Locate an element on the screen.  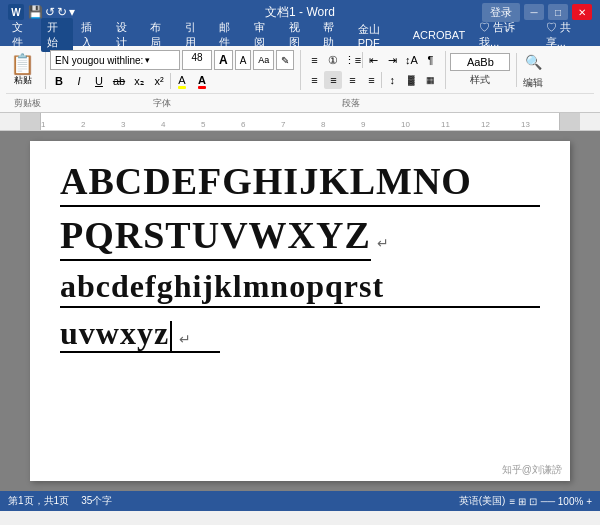
menu-acrobat: ACROBAT is located at coordinates (439, 35).